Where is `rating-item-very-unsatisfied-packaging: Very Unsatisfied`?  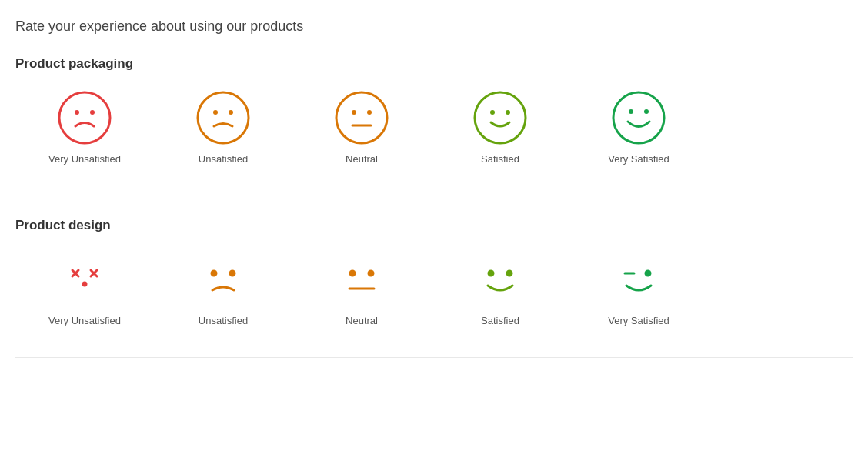 rating-item-very-unsatisfied-packaging: Very Unsatisfied is located at coordinates (85, 128).